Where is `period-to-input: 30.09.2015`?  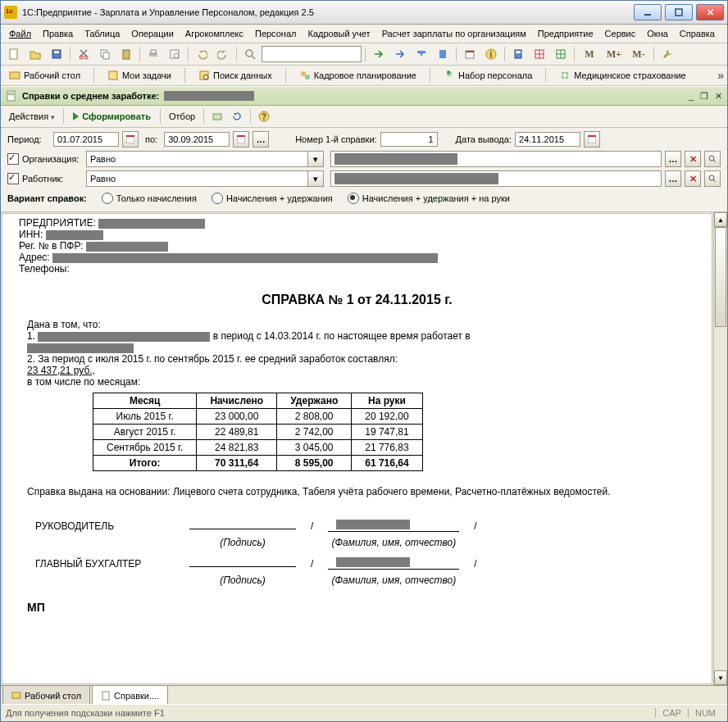
period-to-input: 30.09.2015 is located at coordinates (197, 139).